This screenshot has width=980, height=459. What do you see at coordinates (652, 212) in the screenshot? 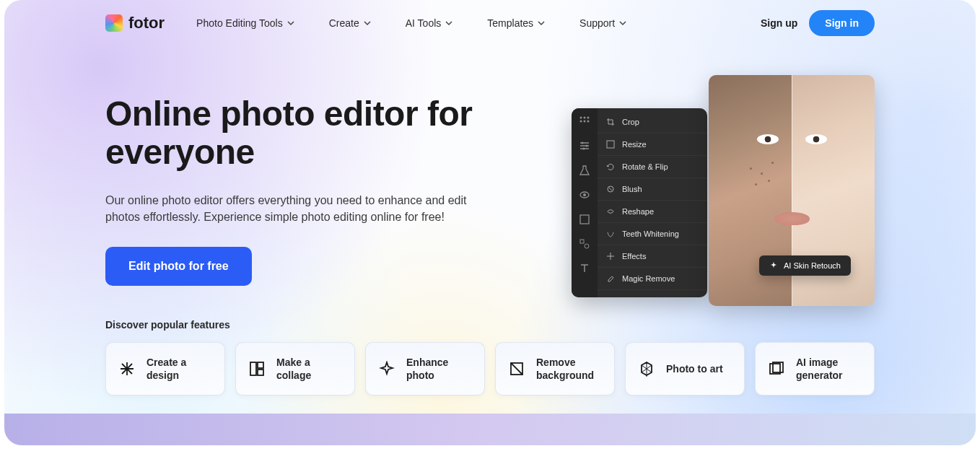
I see `menu-reshape: Reshape` at bounding box center [652, 212].